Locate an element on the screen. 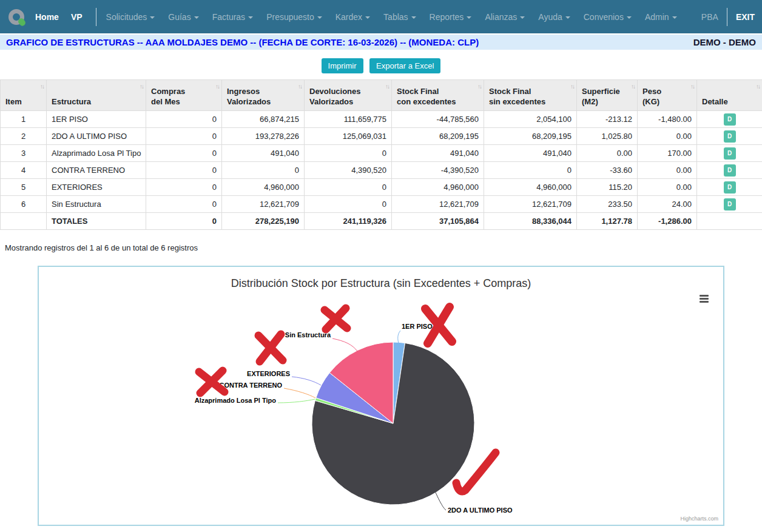 This screenshot has height=532, width=762. nav-menu-solicitudes: Solicitudes is located at coordinates (131, 17).